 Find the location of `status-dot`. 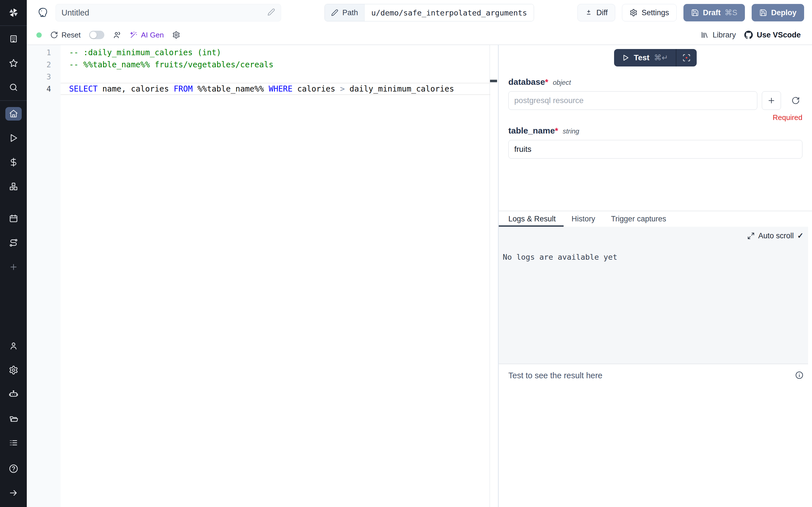

status-dot is located at coordinates (39, 35).